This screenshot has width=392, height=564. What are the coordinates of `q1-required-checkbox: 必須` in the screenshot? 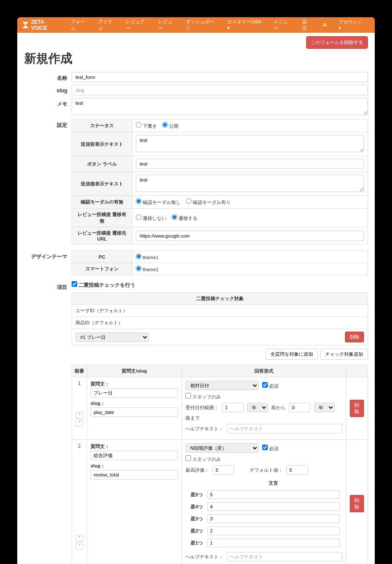 It's located at (270, 385).